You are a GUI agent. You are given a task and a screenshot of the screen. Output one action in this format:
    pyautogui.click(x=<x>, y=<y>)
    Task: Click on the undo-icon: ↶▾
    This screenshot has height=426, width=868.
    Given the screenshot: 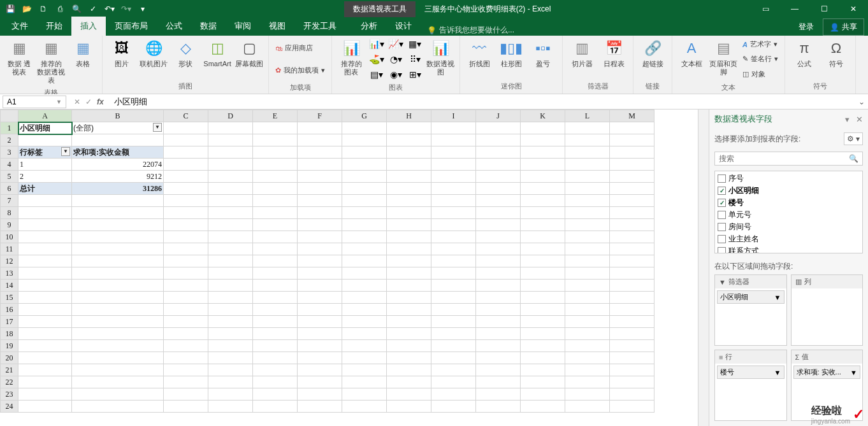 What is the action you would take?
    pyautogui.click(x=110, y=9)
    